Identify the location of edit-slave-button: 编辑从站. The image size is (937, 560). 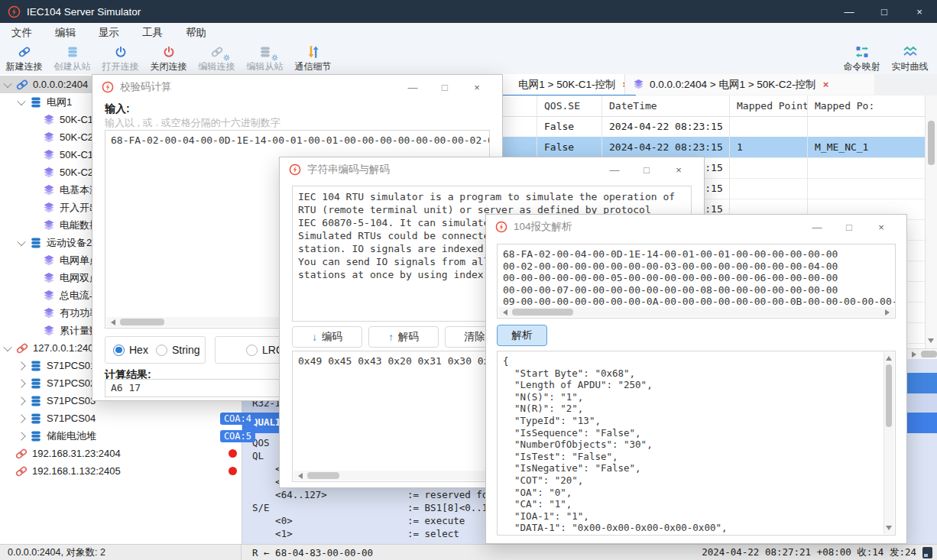
(264, 58).